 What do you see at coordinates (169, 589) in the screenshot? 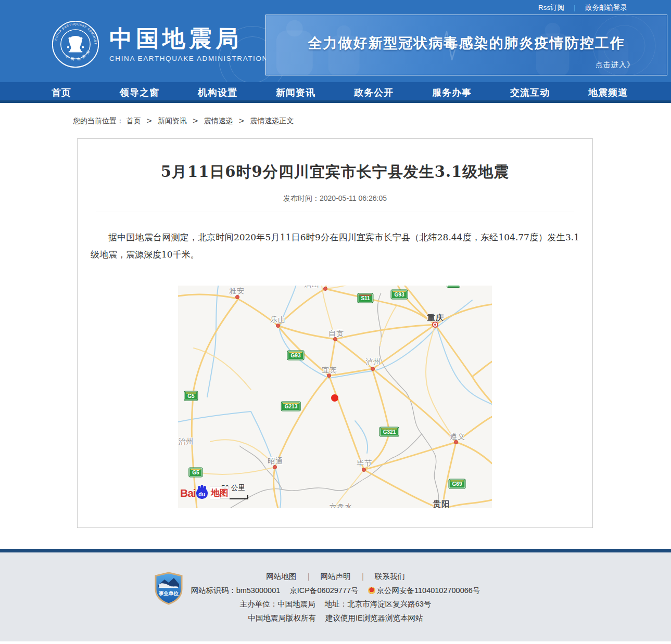
I see `institution-badge: 事业单位` at bounding box center [169, 589].